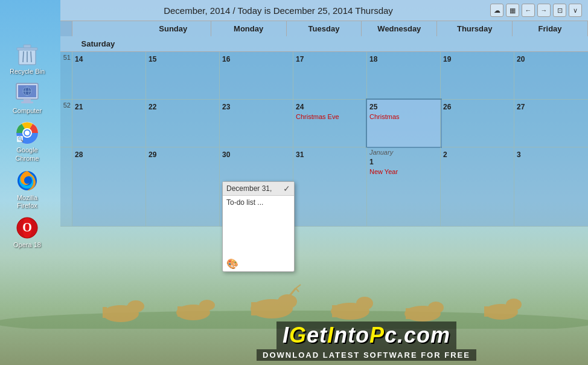 The image size is (588, 365). I want to click on week-num-last, so click(66, 187).